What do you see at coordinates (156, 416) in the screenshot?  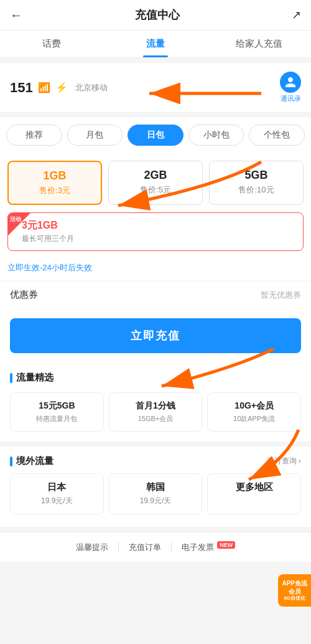 I see `featured-grid: 15元5GB 特惠流量月包 首月1分钱 15GB+会员 10G+会员 10款AP…` at bounding box center [156, 416].